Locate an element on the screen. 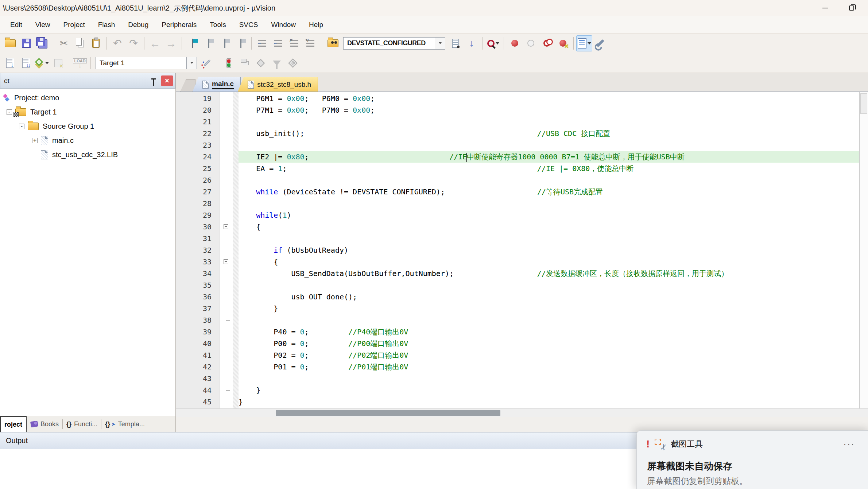  code-line: 39 P40 = 0; //P40端口输出0V is located at coordinates (522, 332).